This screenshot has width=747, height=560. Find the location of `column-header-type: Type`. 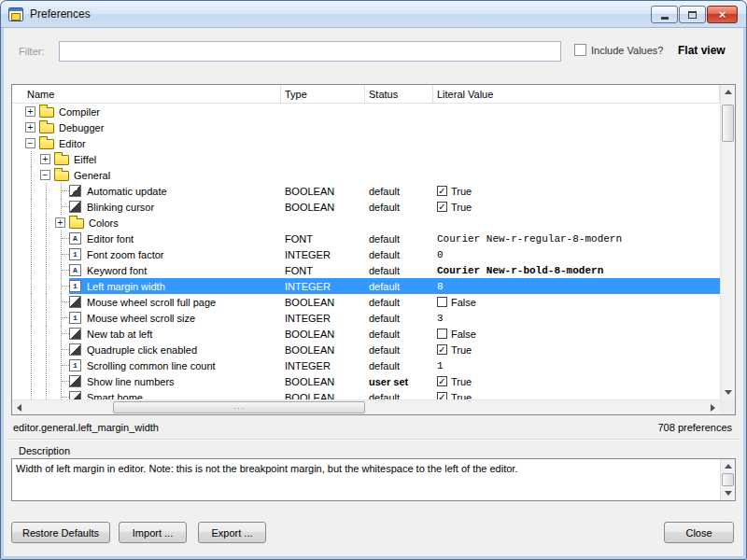

column-header-type: Type is located at coordinates (323, 93).